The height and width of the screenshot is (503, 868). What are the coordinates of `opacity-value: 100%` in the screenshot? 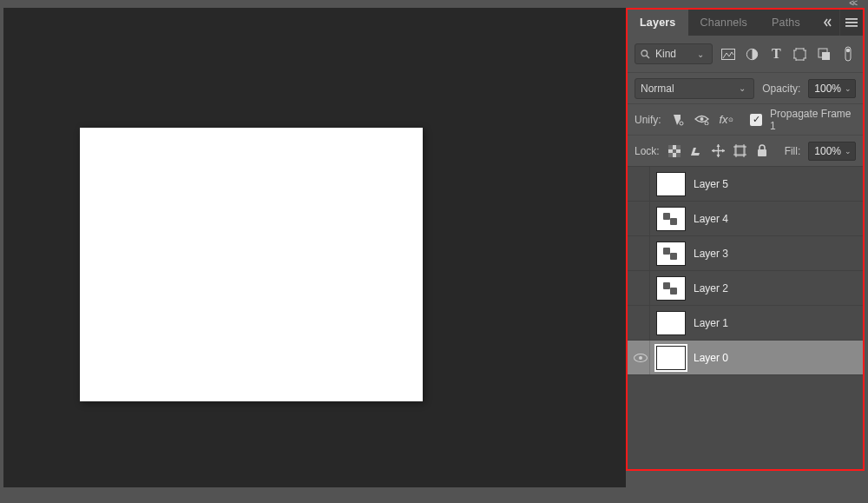 It's located at (828, 89).